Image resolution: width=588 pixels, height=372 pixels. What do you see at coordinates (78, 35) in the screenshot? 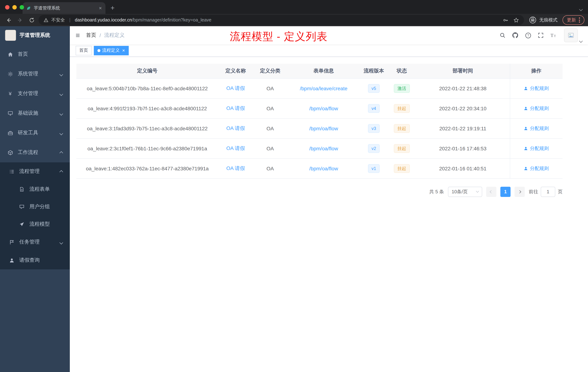
I see `sidebar-toggle-icon: ≡` at bounding box center [78, 35].